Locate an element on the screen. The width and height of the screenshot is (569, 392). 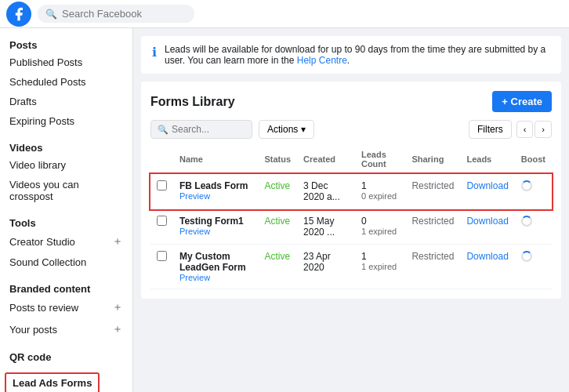
table-search-input is located at coordinates (208, 129).